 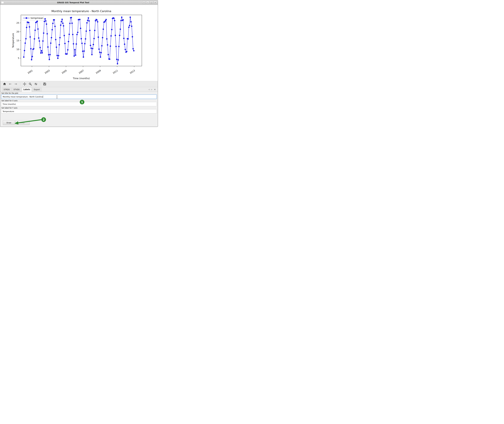 I want to click on step-1-badge: 1, so click(x=82, y=102).